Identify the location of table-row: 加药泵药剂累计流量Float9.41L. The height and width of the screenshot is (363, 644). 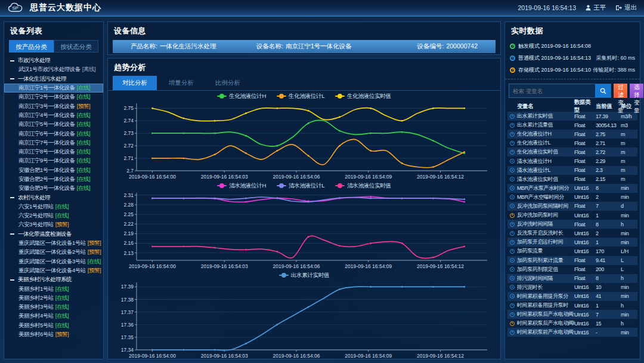
(572, 260).